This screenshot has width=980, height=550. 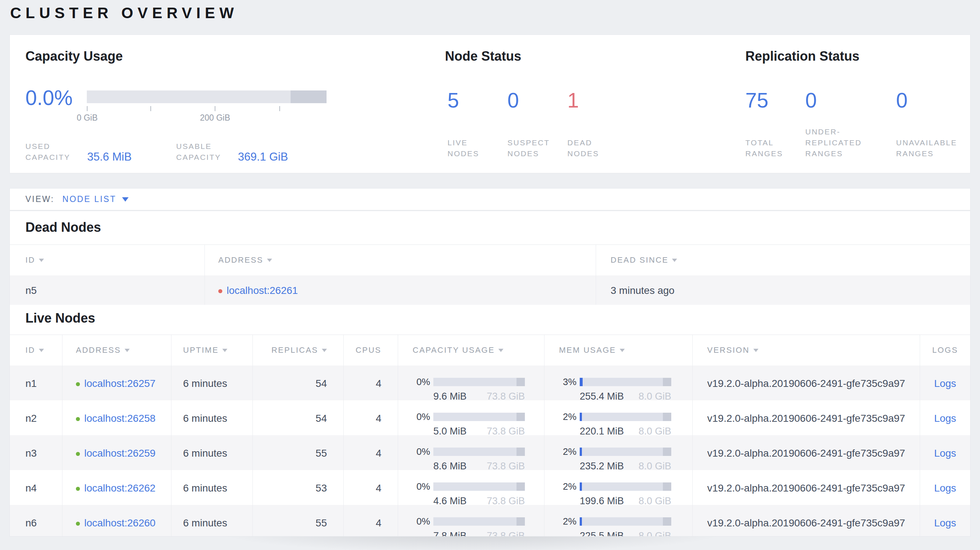 What do you see at coordinates (450, 533) in the screenshot?
I see `usage-used-value: 7.8 MiB` at bounding box center [450, 533].